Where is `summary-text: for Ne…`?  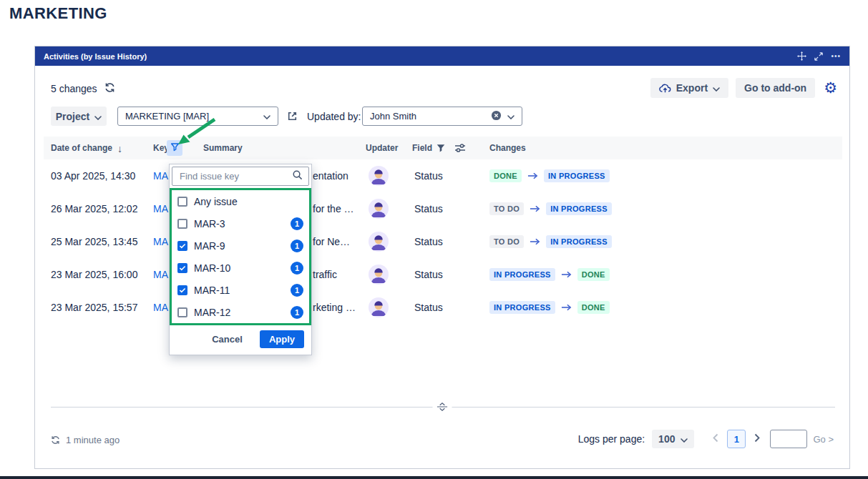 summary-text: for Ne… is located at coordinates (331, 242).